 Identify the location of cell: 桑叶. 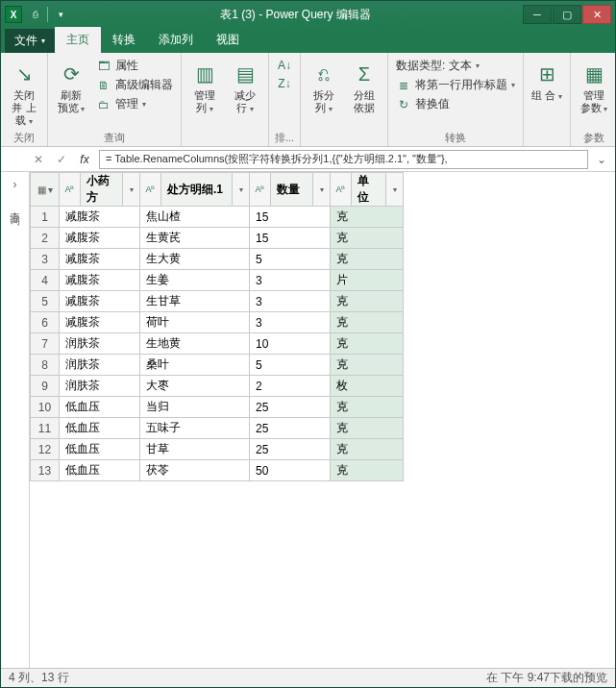
(195, 365).